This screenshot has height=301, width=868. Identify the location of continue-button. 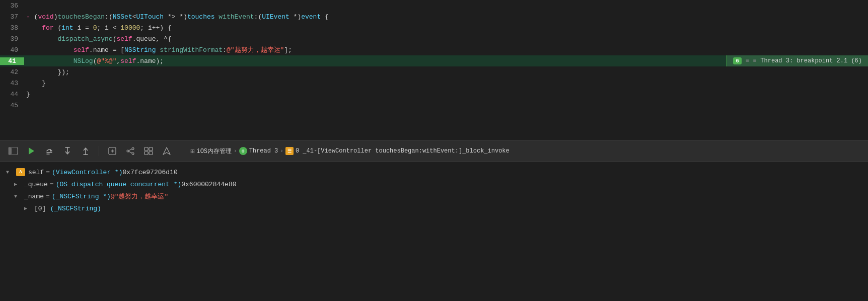
(31, 151).